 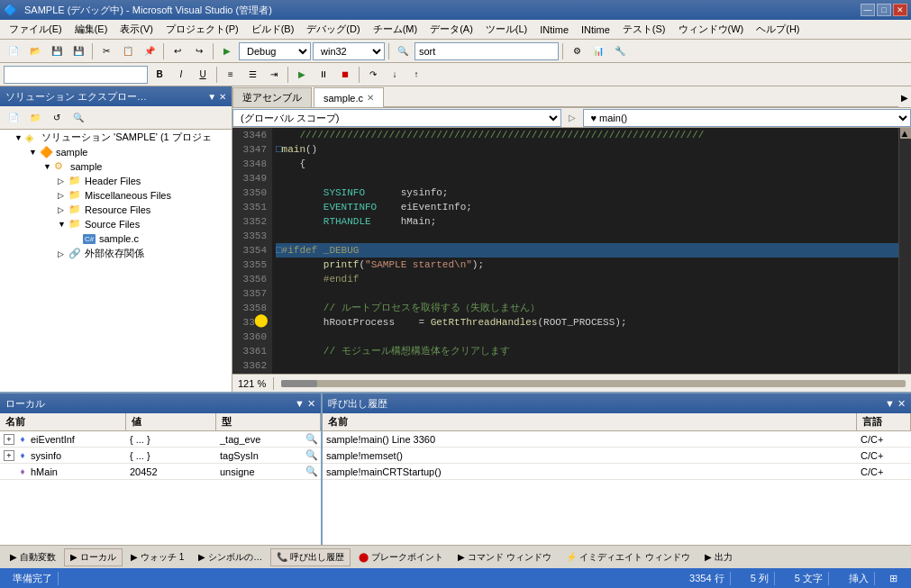 What do you see at coordinates (9, 456) in the screenshot?
I see `expand-btn-1: +` at bounding box center [9, 456].